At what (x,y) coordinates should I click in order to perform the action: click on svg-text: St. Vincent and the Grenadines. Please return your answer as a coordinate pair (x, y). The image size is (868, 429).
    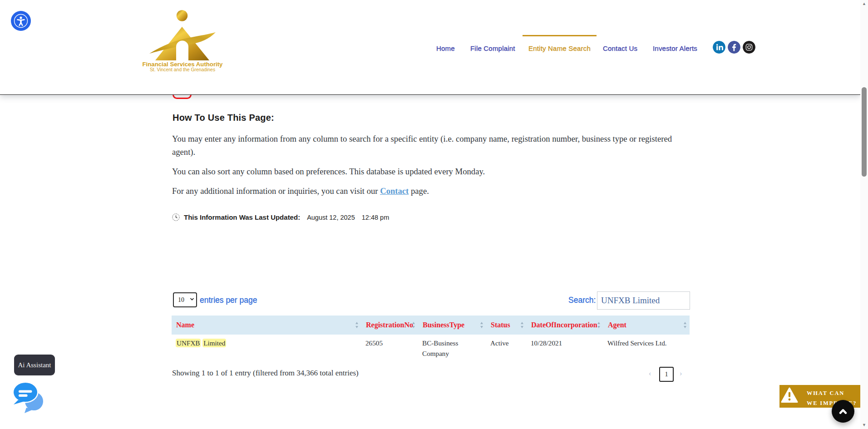
    Looking at the image, I should click on (182, 70).